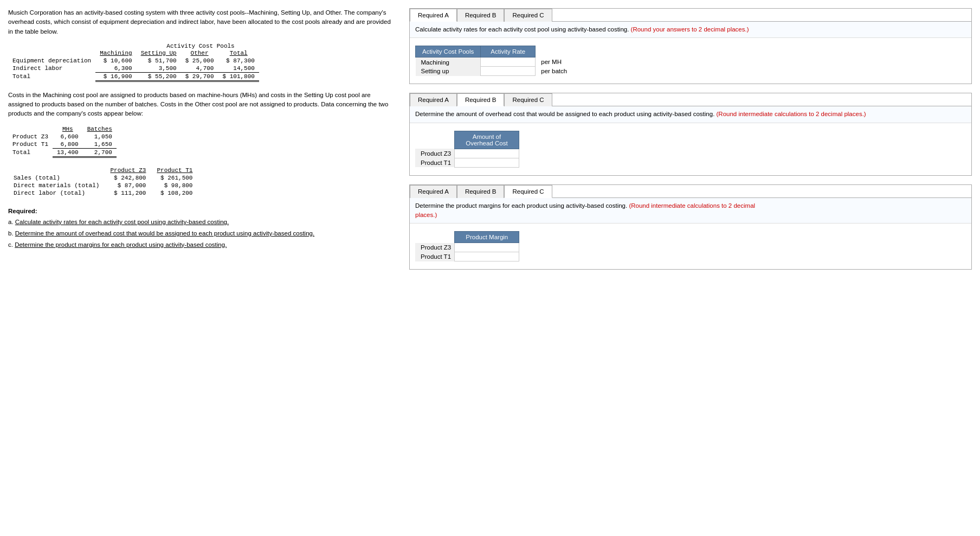  What do you see at coordinates (434, 192) in the screenshot?
I see `tab-required-a-c: Required A` at bounding box center [434, 192].